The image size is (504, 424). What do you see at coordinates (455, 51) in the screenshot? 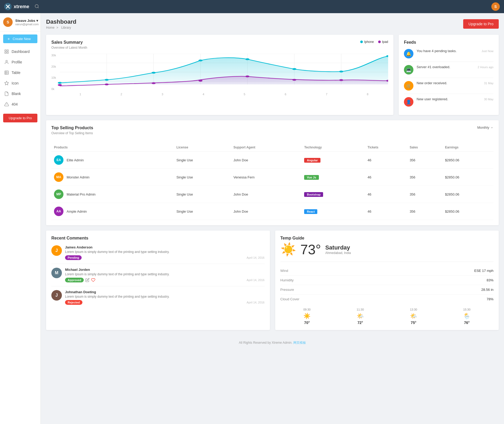
I see `feed-content-1: You have 4 pending tasks. Just Now` at bounding box center [455, 51].